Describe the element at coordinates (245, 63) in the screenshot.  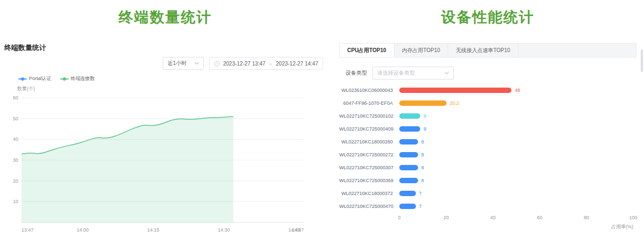
I see `date-start: 2023-12-27 13:47` at that location.